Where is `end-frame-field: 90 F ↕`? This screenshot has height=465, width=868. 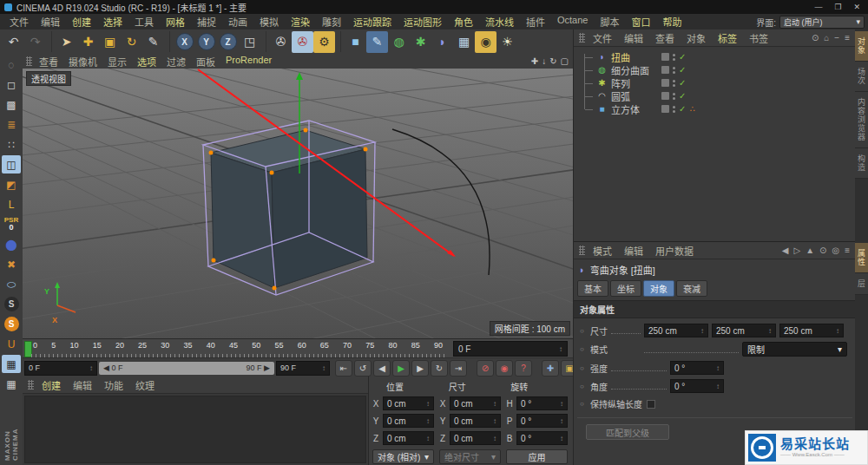 end-frame-field: 90 F ↕ is located at coordinates (303, 368).